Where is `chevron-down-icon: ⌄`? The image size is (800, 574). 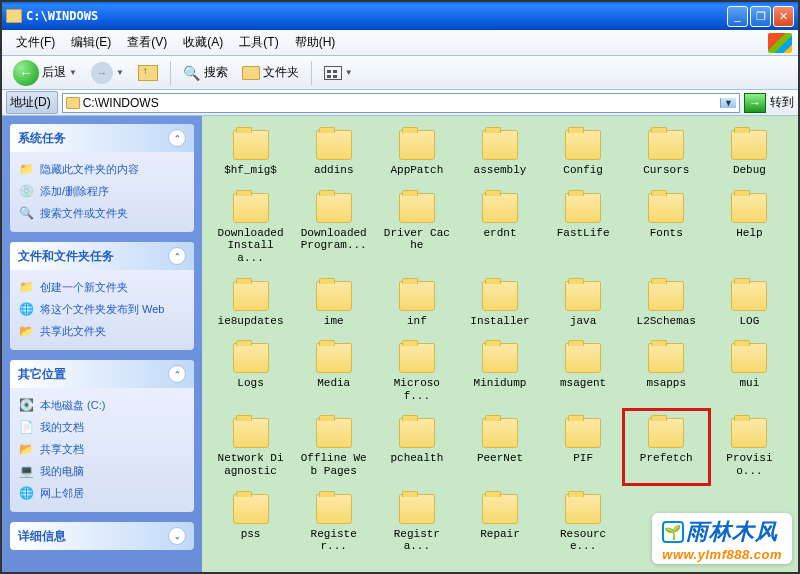
chevron-down-icon: ⌄ is located at coordinates (177, 536).